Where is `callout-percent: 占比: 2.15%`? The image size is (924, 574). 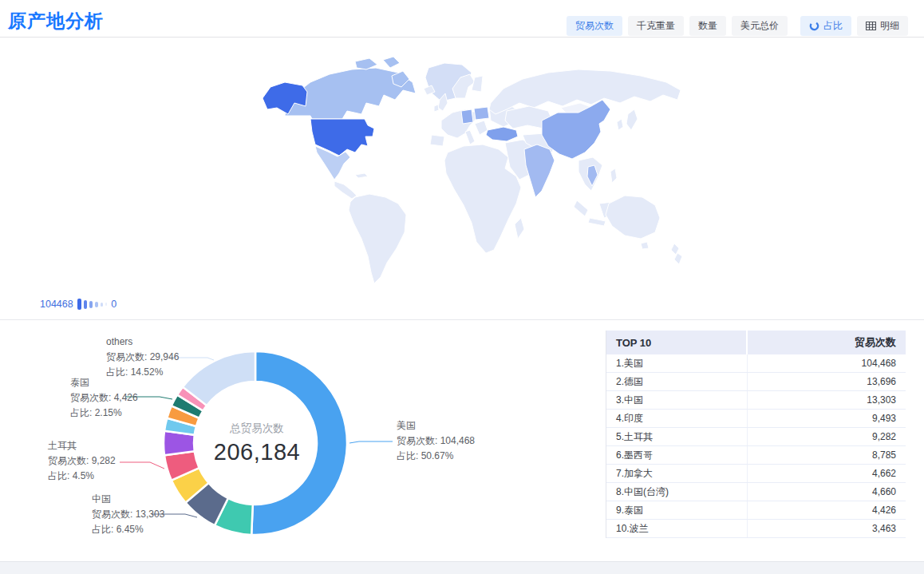 callout-percent: 占比: 2.15% is located at coordinates (104, 414).